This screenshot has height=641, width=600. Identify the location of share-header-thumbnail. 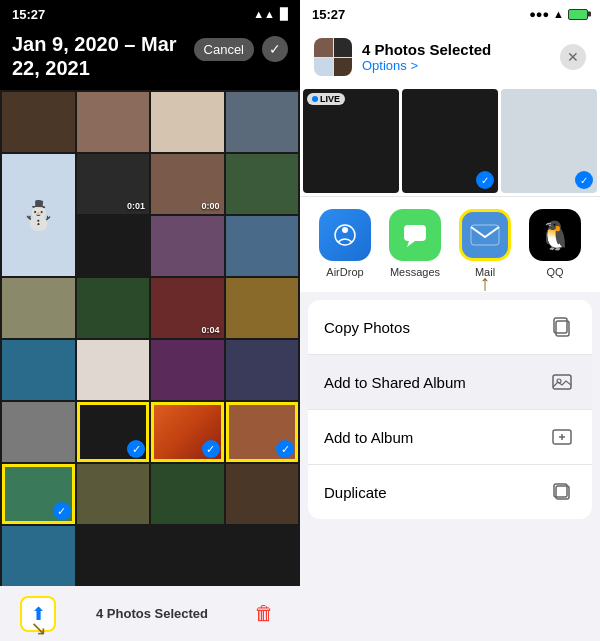
(333, 57).